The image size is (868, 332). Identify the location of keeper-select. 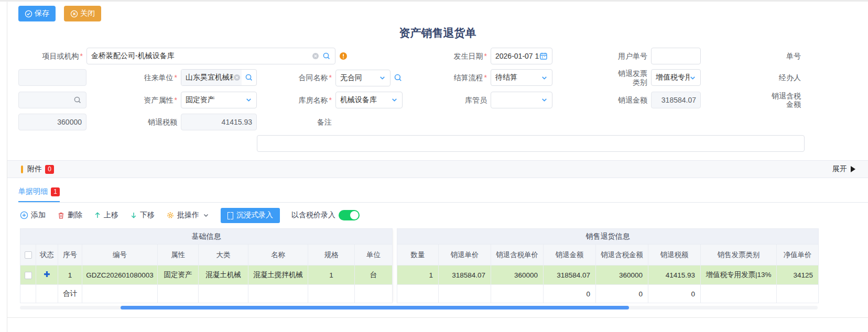
(522, 100).